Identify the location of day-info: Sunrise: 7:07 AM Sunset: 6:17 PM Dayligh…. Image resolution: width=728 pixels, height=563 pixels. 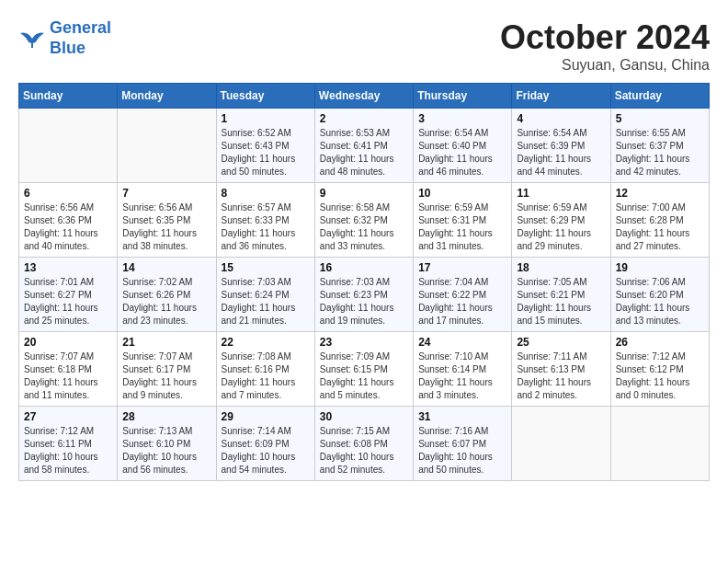
(166, 376).